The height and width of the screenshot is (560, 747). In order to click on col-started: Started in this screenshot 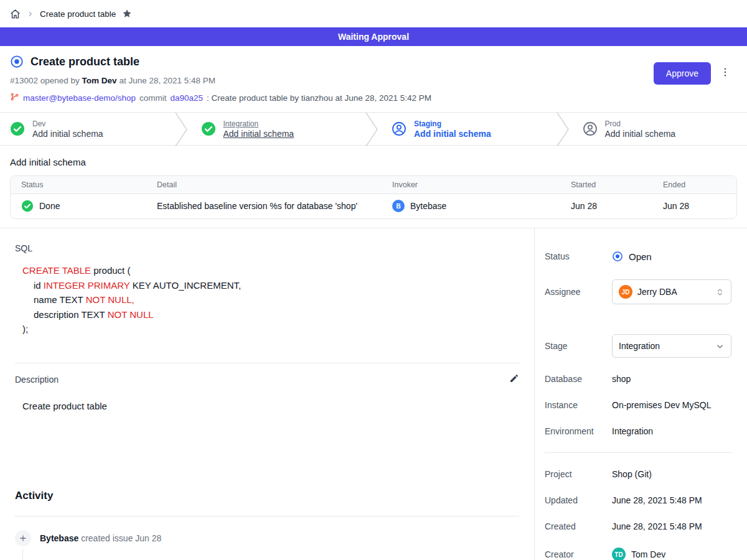, I will do `click(606, 185)`.